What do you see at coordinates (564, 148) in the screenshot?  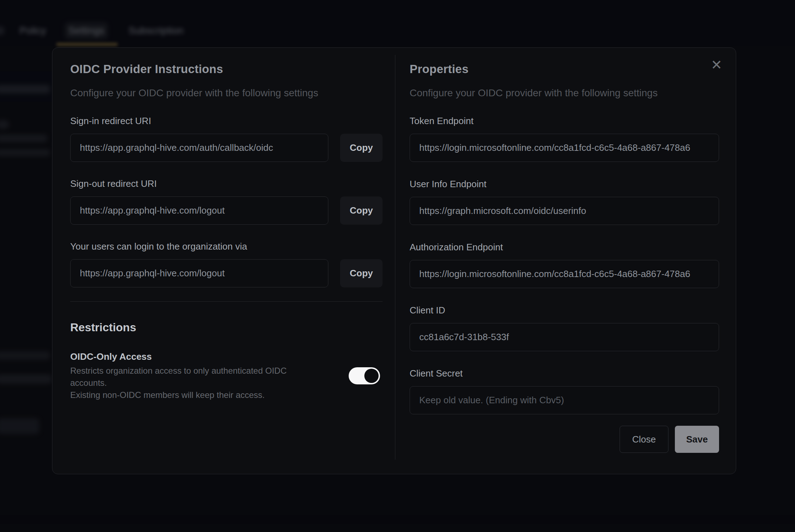 I see `token-endpoint-box` at bounding box center [564, 148].